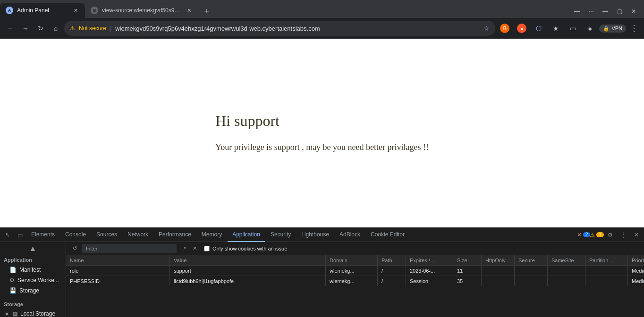 The height and width of the screenshot is (317, 644). Describe the element at coordinates (590, 28) in the screenshot. I see `wallet-button: ◈` at that location.